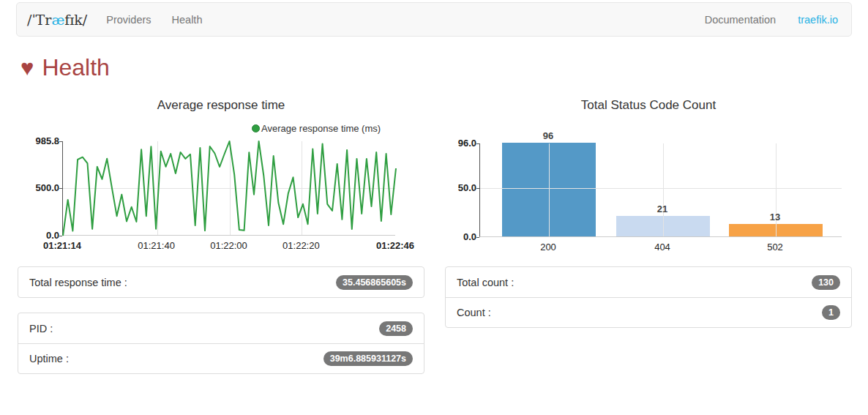 This screenshot has width=868, height=415. I want to click on line-chart-title: Average response time, so click(221, 107).